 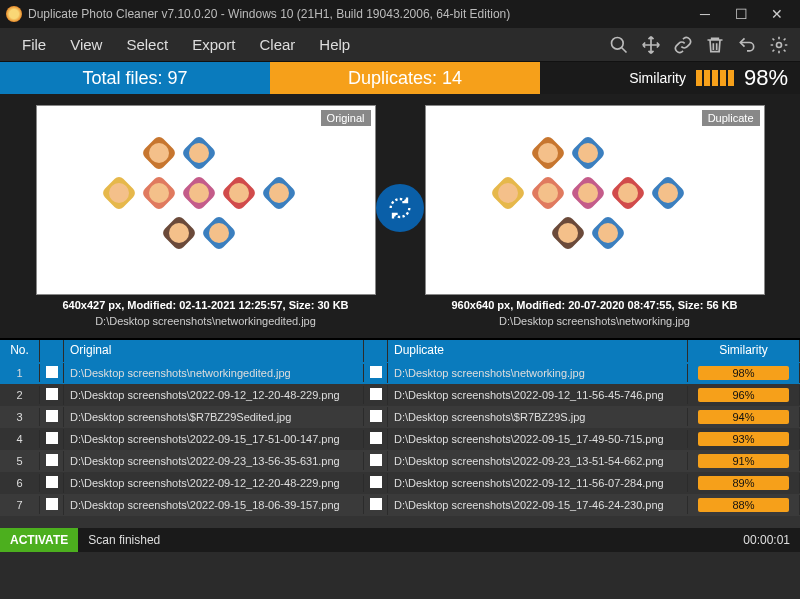 I want to click on minimize-button: ─, so click(x=705, y=14).